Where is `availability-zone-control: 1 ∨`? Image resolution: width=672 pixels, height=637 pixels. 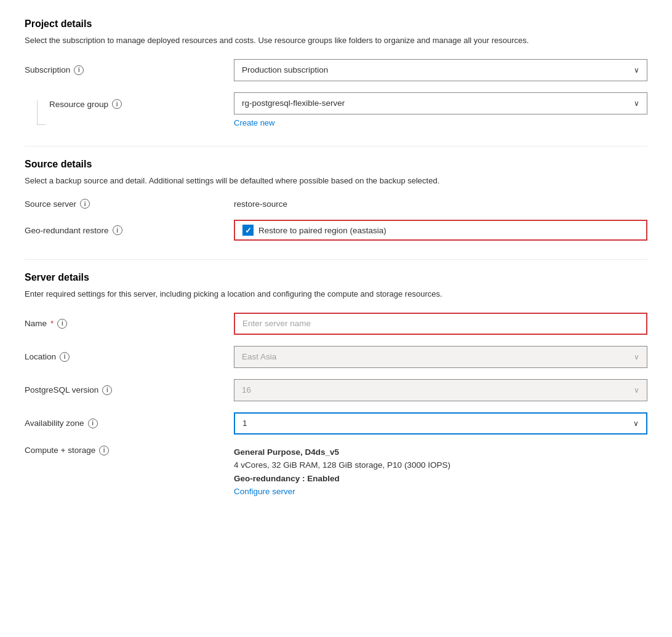
availability-zone-control: 1 ∨ is located at coordinates (441, 423).